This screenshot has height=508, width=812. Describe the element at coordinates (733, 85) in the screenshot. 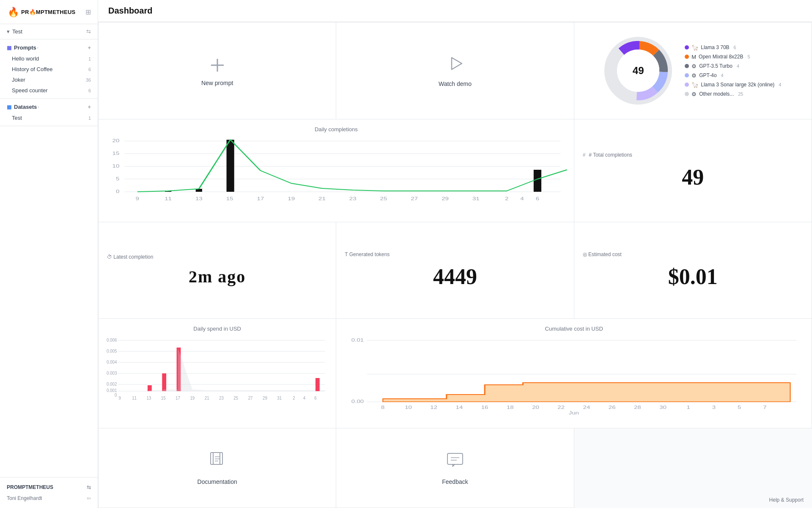

I see `legend-item-sonar: 🦙 Llama 3 Sonar large 32k (online) 4` at that location.